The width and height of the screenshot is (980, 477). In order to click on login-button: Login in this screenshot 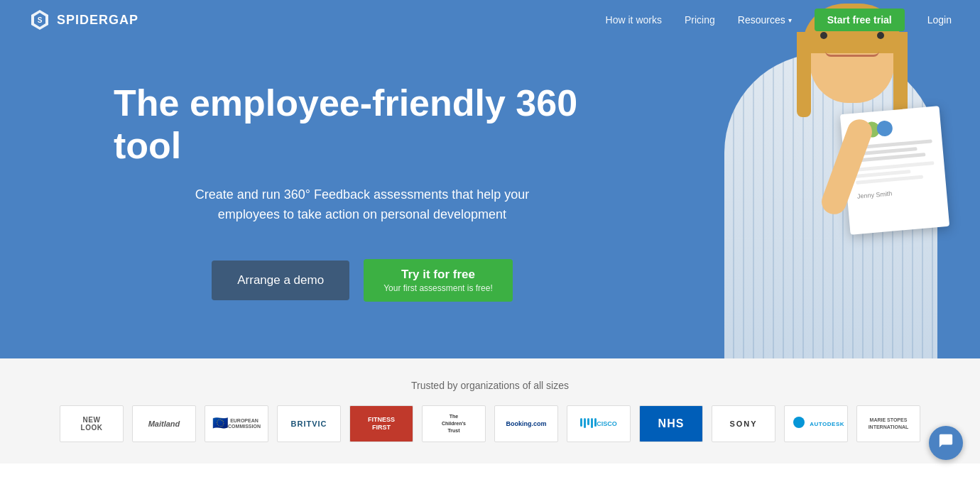, I will do `click(940, 20)`.